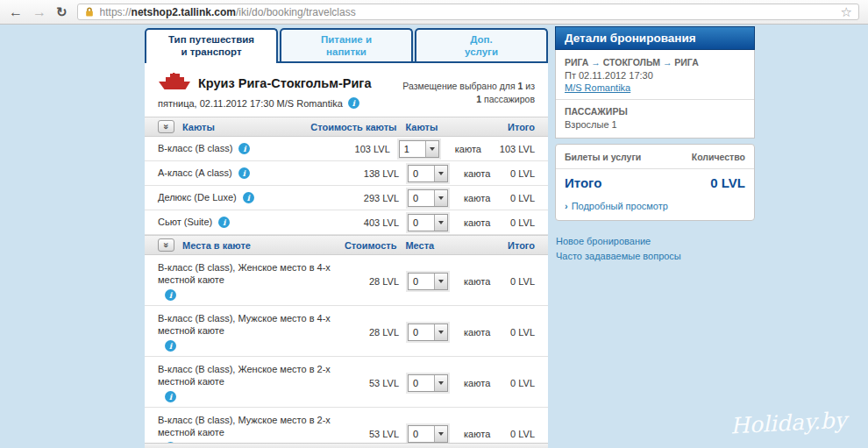  Describe the element at coordinates (346, 331) in the screenshot. I see `seat-row: B-класс (B class), Мужское место в 4-х м…` at that location.